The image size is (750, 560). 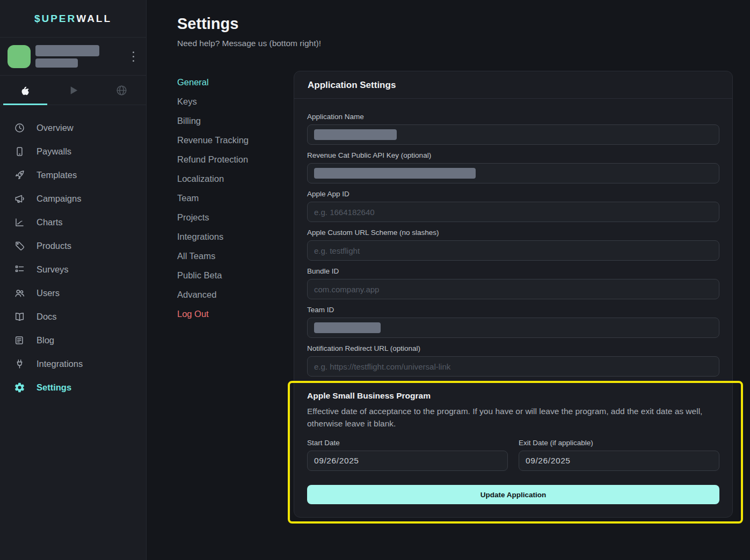 What do you see at coordinates (513, 212) in the screenshot?
I see `apple-app-id-input: e.g. 1664182640` at bounding box center [513, 212].